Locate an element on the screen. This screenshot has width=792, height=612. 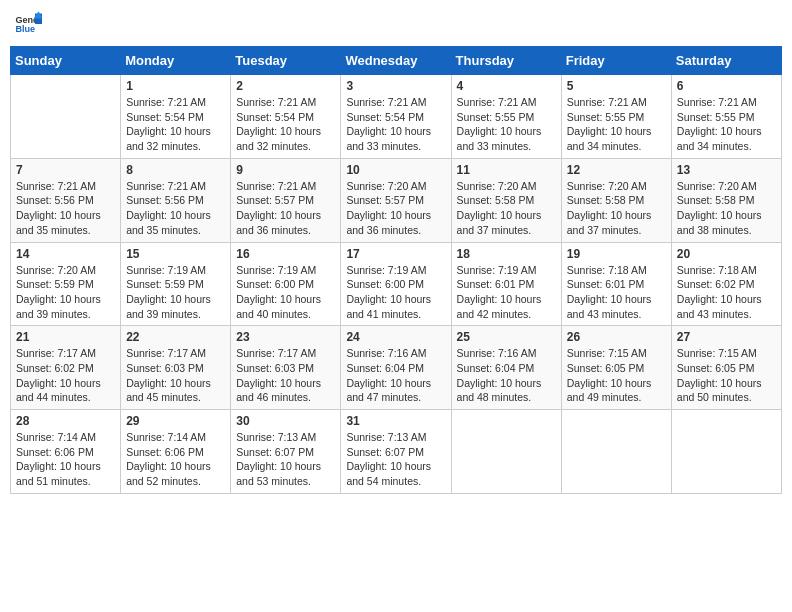
day-number: 9 is located at coordinates (286, 170).